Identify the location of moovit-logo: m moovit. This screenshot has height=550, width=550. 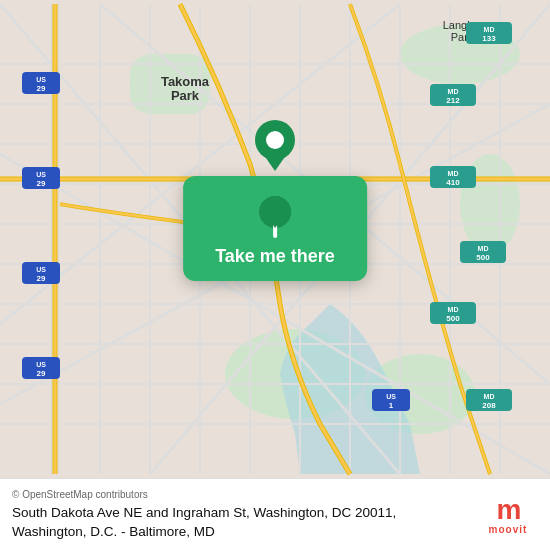
(508, 516).